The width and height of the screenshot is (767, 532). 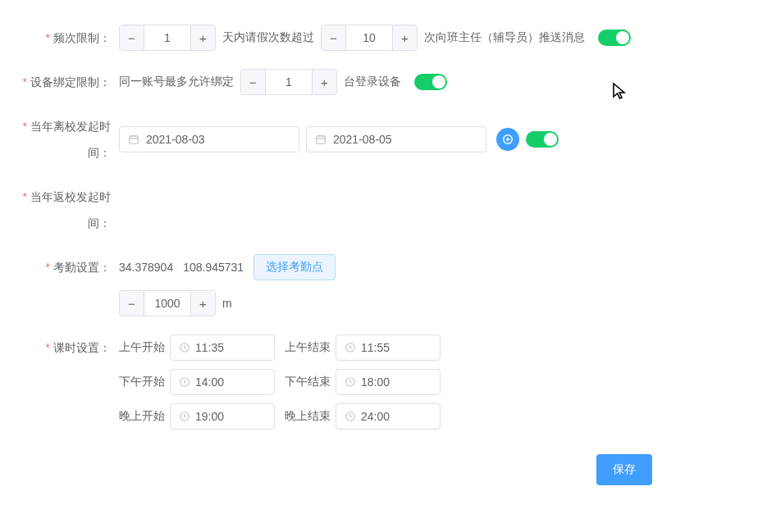 What do you see at coordinates (227, 303) in the screenshot?
I see `radius-unit: m` at bounding box center [227, 303].